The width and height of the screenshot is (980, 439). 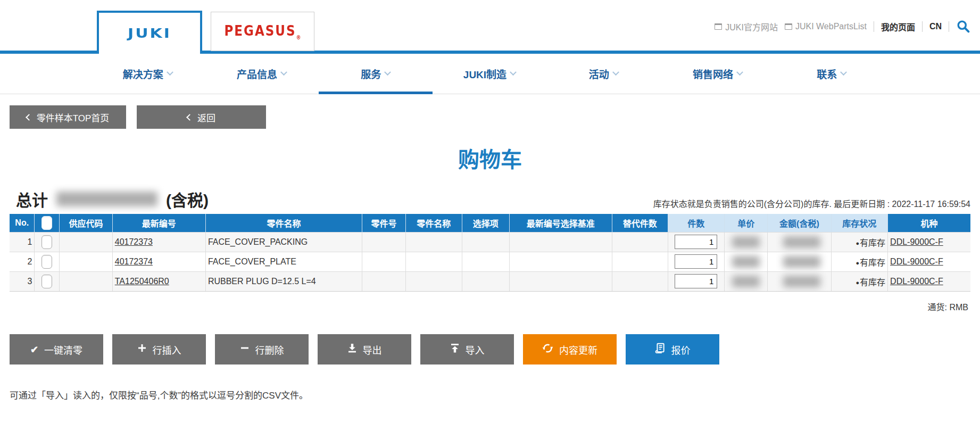 I want to click on stock-status-note: 库存状态就是负责销售的公司(含分公司)的库存. 最后更新日期 : 2022-11…, so click(x=812, y=204).